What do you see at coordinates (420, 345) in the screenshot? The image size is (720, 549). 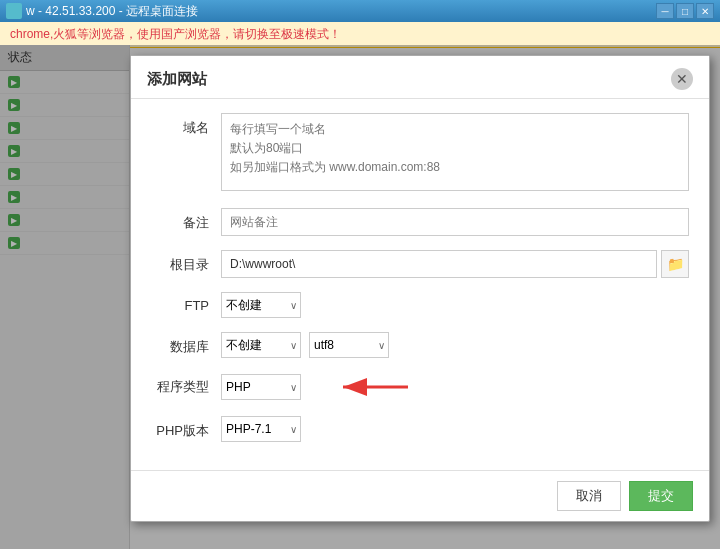 I see `database-row: 数据库 不创建 MySQL SQLite utf8 utf8mb4` at bounding box center [420, 345].